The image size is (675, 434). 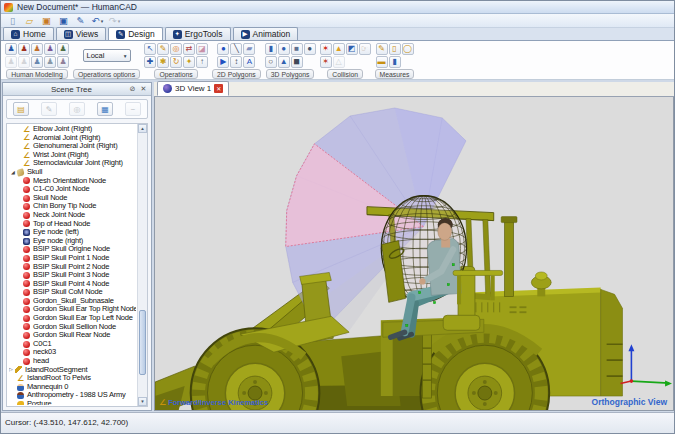 What do you see at coordinates (310, 49) in the screenshot?
I see `ellipsoid-button: ●` at bounding box center [310, 49].